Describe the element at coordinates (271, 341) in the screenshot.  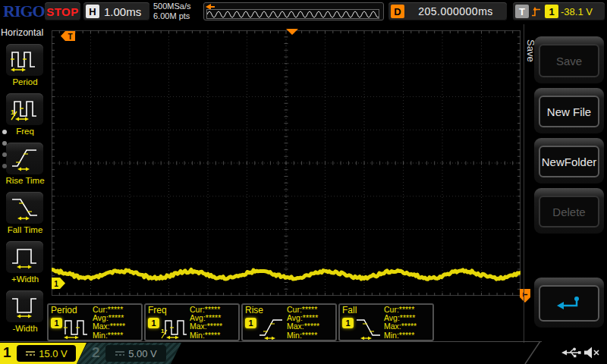
I see `channel-bar-divider` at that location.